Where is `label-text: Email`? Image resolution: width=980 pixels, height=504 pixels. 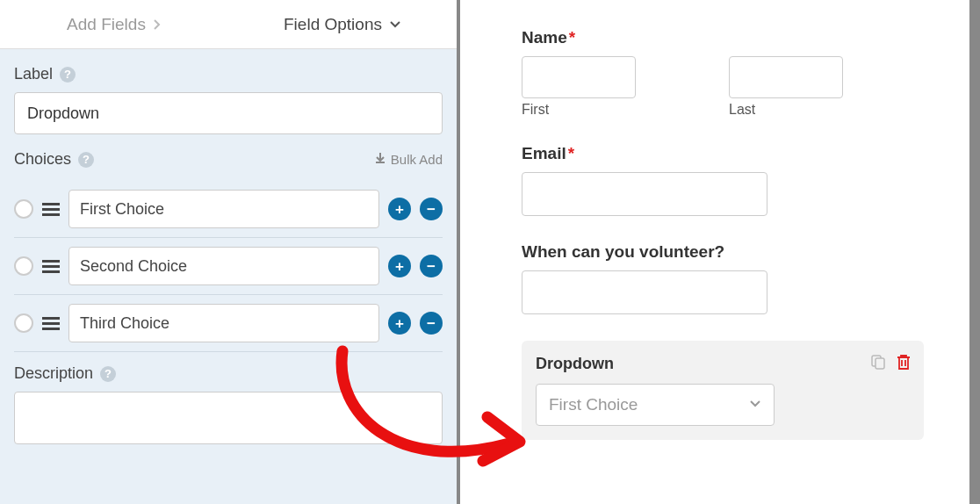
label-text: Email is located at coordinates (544, 153).